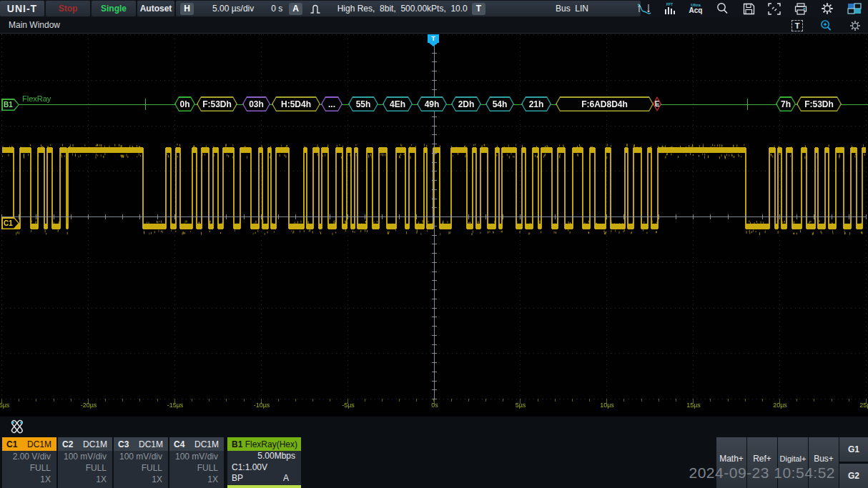 The height and width of the screenshot is (488, 868). I want to click on save-icon, so click(749, 9).